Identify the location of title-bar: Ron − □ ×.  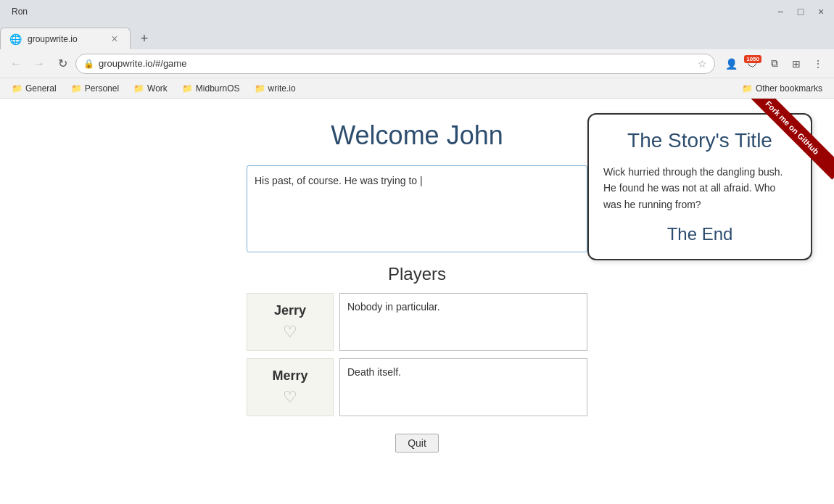
(417, 12).